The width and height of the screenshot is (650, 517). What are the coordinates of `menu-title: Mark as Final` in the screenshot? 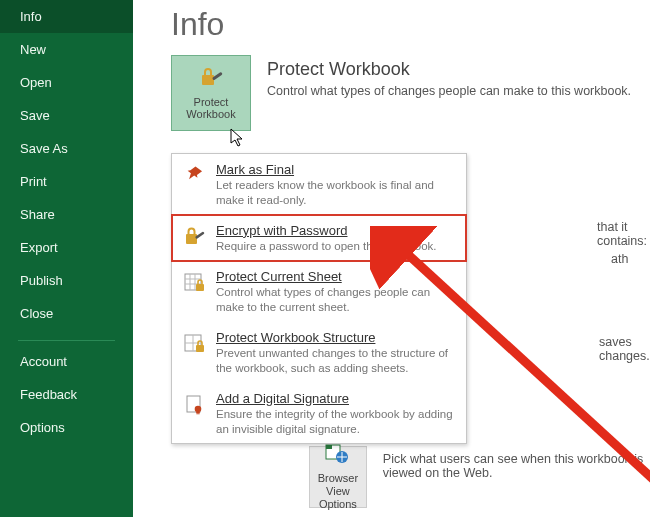 It's located at (336, 170).